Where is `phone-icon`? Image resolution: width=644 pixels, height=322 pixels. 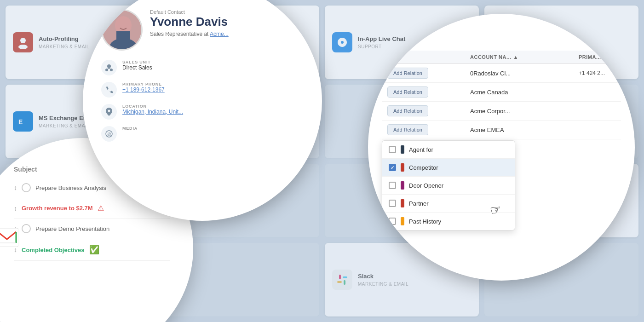 phone-icon is located at coordinates (109, 90).